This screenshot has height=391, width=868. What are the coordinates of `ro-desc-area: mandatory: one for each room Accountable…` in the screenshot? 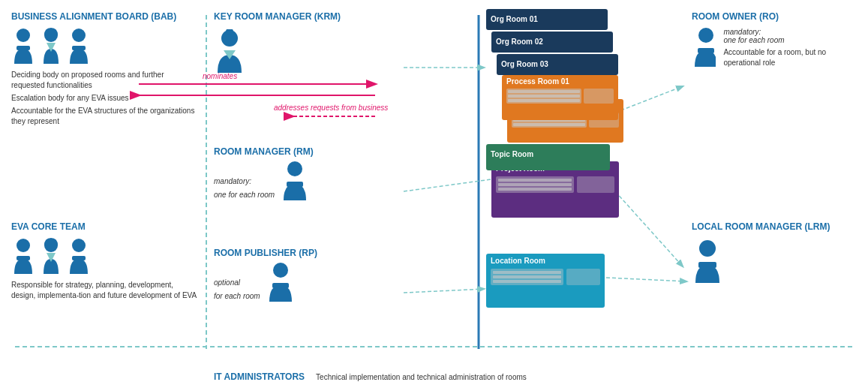 It's located at (790, 48).